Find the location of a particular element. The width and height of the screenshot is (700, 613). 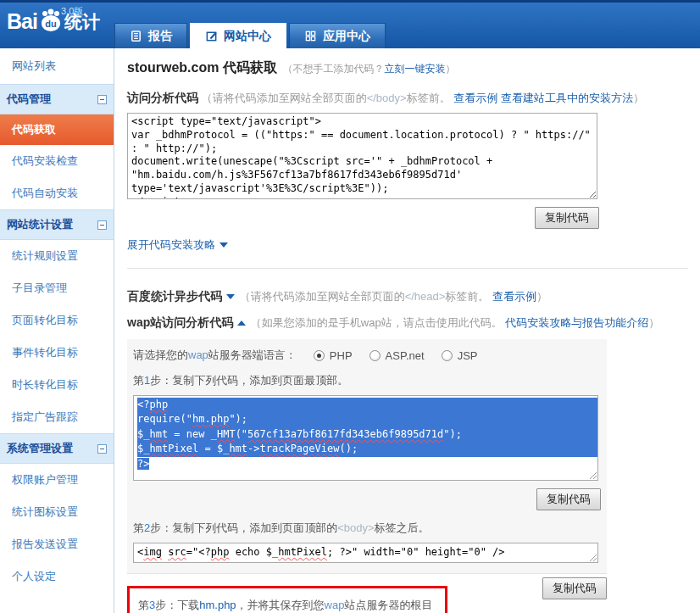

php-code-box: <?phprequire("hm.php");$_hmt = new _HMT(… is located at coordinates (366, 437).